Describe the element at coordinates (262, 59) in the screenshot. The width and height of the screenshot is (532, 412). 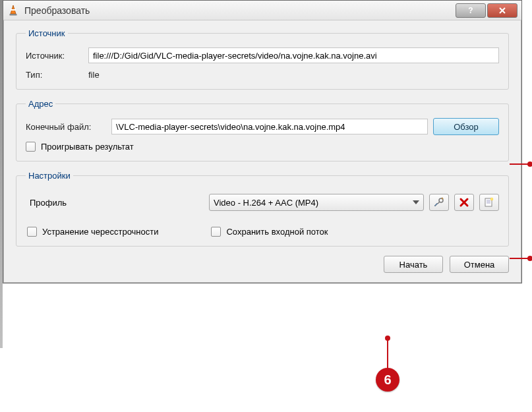
I see `source-group: Источник Источник: Тип: file` at that location.